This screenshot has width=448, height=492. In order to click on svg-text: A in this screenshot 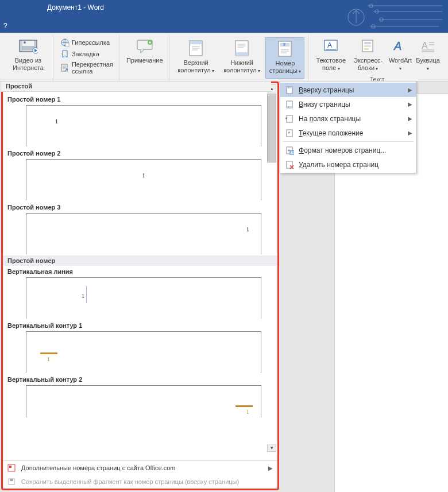, I will do `click(425, 46)`.